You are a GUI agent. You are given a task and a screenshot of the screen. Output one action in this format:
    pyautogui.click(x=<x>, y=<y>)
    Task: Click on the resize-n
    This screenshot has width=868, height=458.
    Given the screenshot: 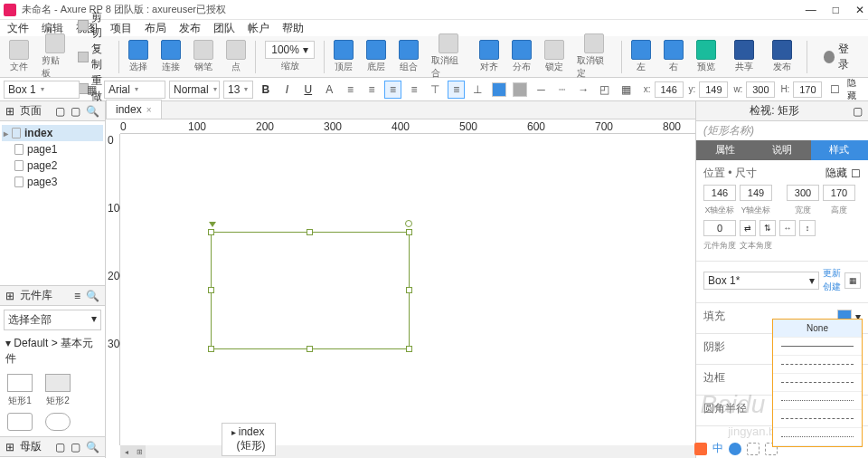 What is the action you would take?
    pyautogui.click(x=309, y=232)
    